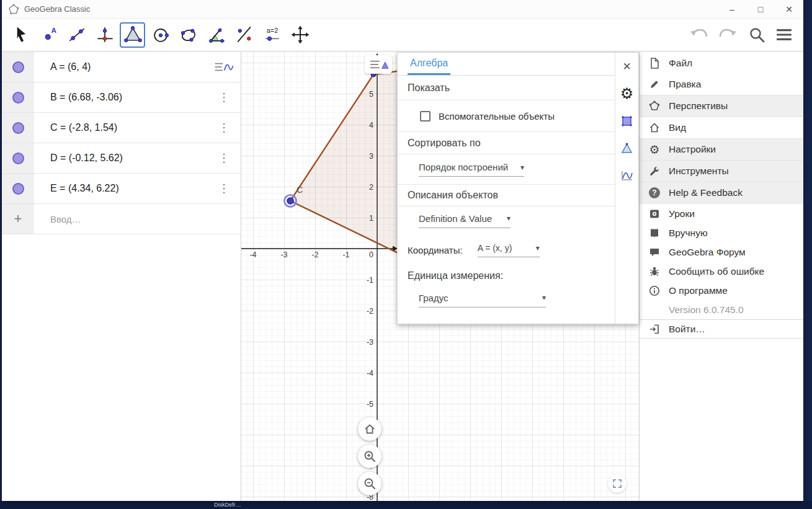 The image size is (812, 509). I want to click on sort-value: Порядок построений, so click(463, 167).